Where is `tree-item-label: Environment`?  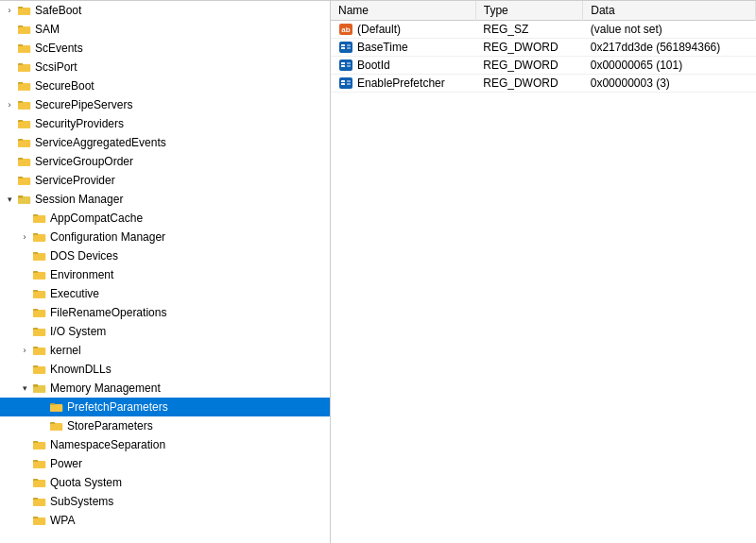 tree-item-label: Environment is located at coordinates (81, 275).